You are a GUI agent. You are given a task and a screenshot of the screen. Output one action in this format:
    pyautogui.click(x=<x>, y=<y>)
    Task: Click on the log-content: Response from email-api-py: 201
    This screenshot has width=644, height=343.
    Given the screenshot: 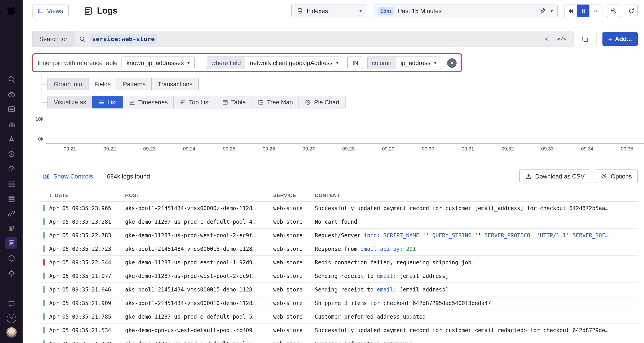 What is the action you would take?
    pyautogui.click(x=476, y=249)
    